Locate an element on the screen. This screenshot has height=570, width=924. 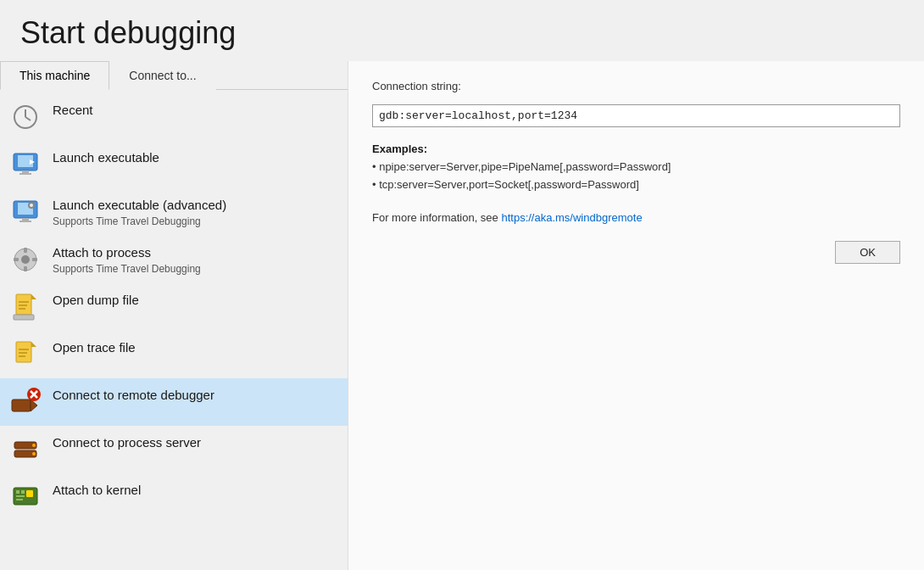
menu-item-connect-process-server: Connect to process server is located at coordinates (174, 450).